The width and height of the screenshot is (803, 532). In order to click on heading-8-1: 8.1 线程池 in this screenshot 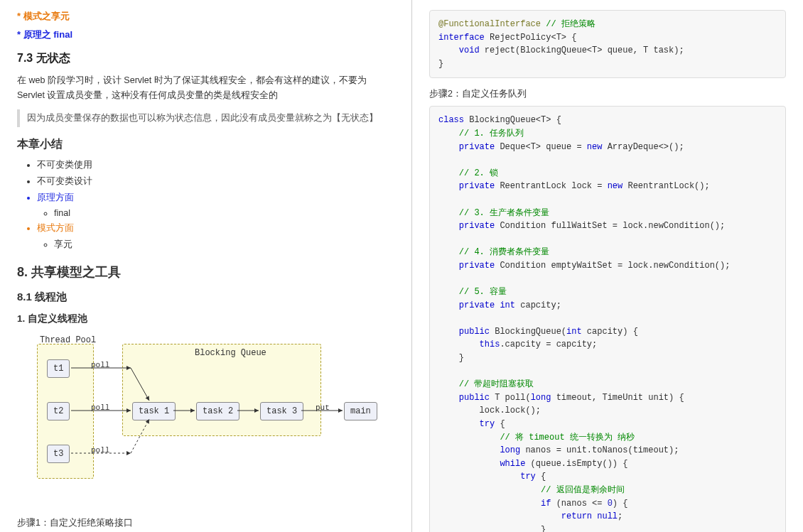, I will do `click(206, 297)`.